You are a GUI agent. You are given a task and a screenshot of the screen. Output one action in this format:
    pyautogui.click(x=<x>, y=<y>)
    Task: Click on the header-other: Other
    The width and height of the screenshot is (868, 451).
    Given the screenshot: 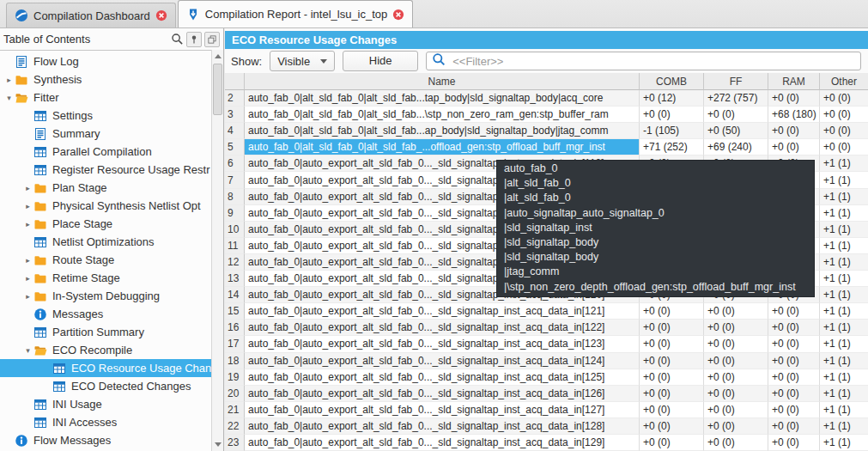 What is the action you would take?
    pyautogui.click(x=844, y=82)
    